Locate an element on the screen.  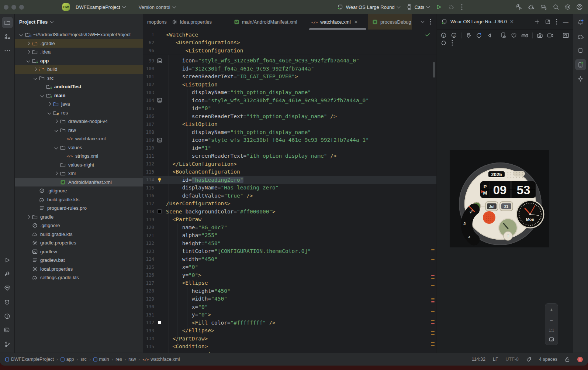
zoom-actual-button: 1:1 is located at coordinates (552, 330).